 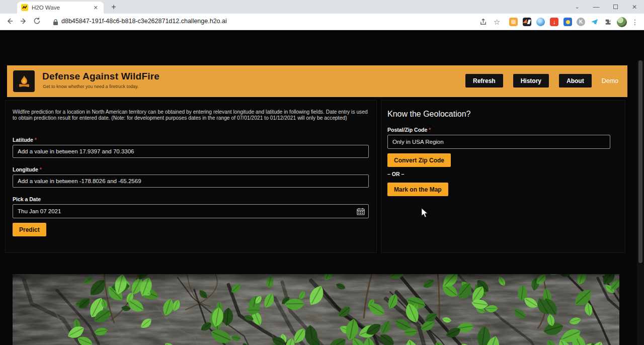 What do you see at coordinates (640, 203) in the screenshot?
I see `scrollbar-track` at bounding box center [640, 203].